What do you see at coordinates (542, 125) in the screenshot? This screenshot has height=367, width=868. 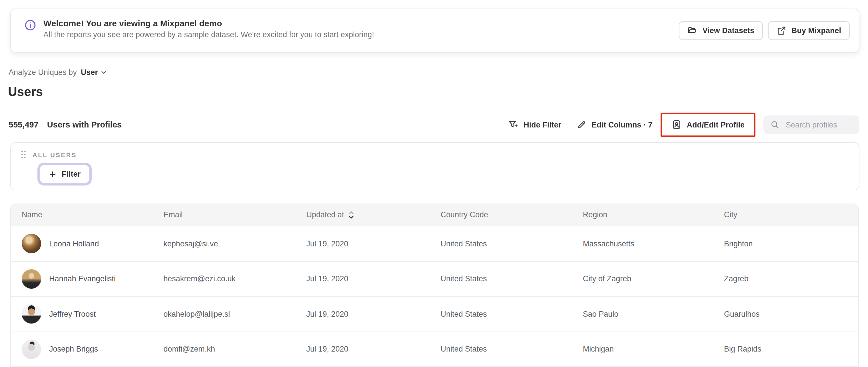 I see `hide-filter-label: Hide Filter` at bounding box center [542, 125].